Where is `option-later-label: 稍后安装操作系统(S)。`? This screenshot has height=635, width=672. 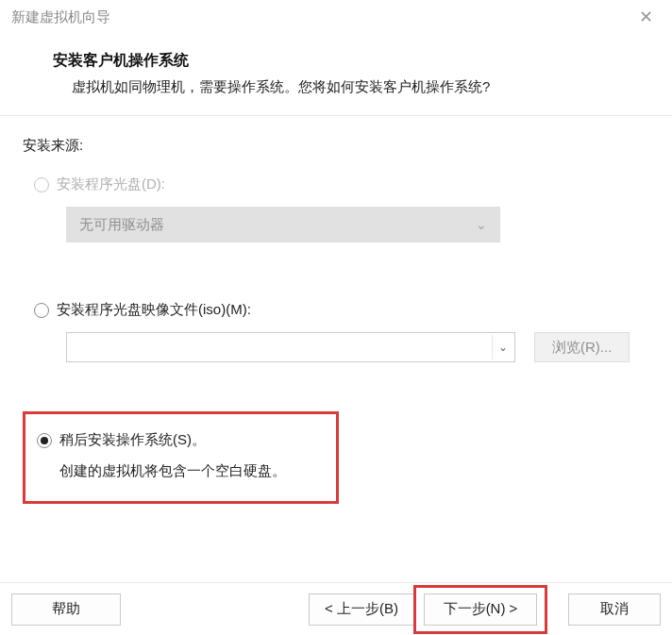 option-later-label: 稍后安装操作系统(S)。 is located at coordinates (132, 440).